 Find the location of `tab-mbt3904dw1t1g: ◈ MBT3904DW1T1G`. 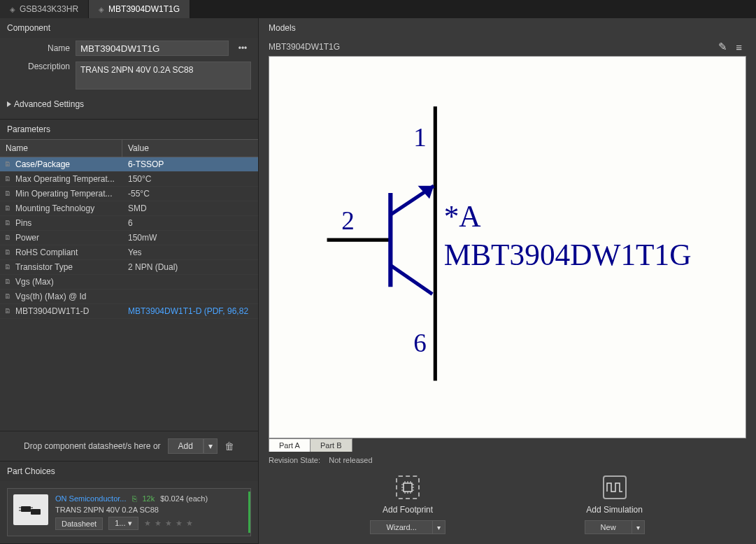

tab-mbt3904dw1t1g: ◈ MBT3904DW1T1G is located at coordinates (140, 9).